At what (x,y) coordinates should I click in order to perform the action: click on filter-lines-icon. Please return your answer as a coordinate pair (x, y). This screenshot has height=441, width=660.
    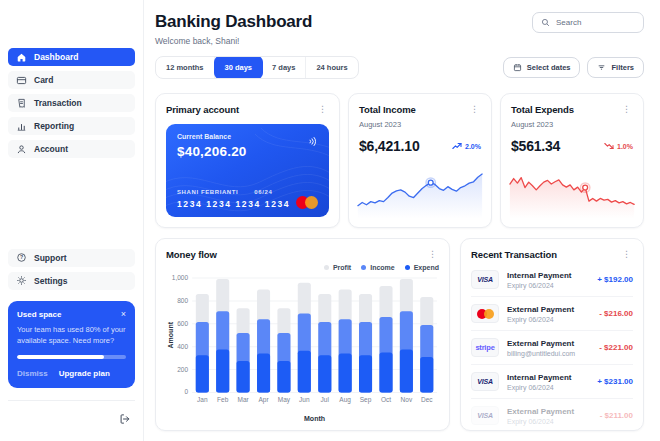
    Looking at the image, I should click on (602, 68).